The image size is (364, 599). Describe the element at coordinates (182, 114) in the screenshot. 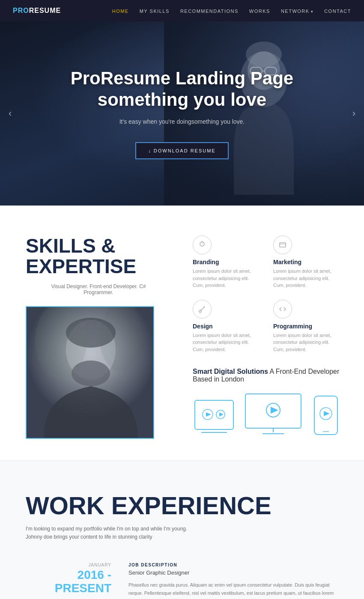

I see `hero-content: ProResume Landing Page something you lov…` at that location.